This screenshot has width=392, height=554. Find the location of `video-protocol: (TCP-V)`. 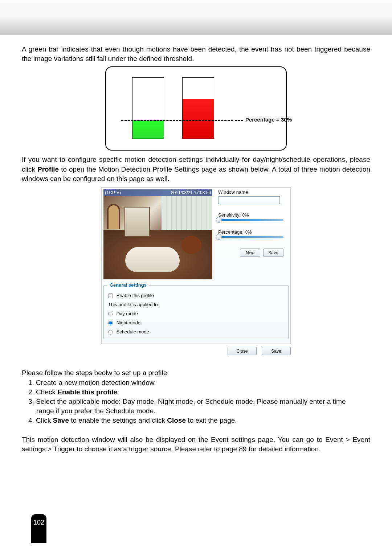

video-protocol: (TCP-V) is located at coordinates (113, 193).